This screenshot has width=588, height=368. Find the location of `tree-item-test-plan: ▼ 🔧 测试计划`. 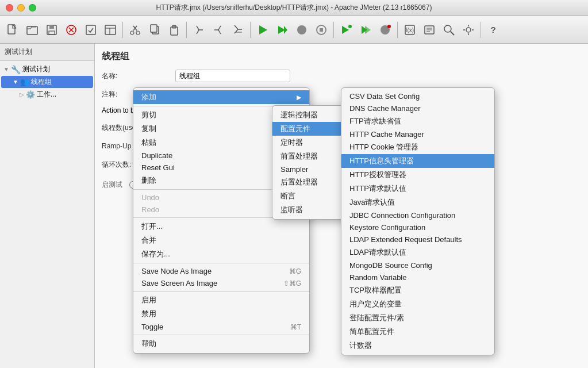

tree-item-test-plan: ▼ 🔧 测试计划 is located at coordinates (47, 69).